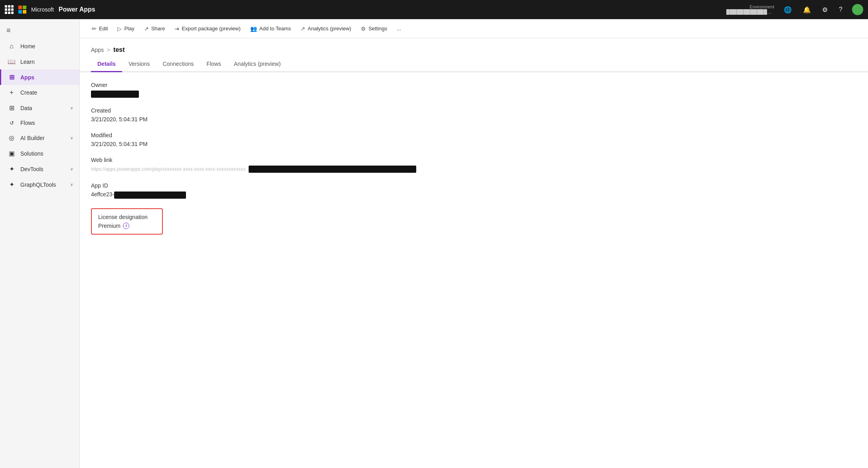 The height and width of the screenshot is (468, 868). What do you see at coordinates (43, 185) in the screenshot?
I see `sidebar-label-graphqltools: GraphQLTools` at bounding box center [43, 185].